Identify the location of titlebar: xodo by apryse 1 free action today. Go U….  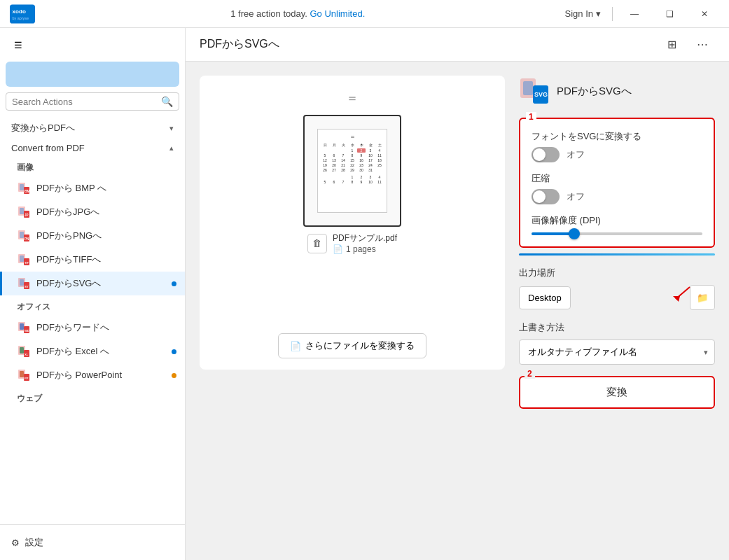
(364, 14).